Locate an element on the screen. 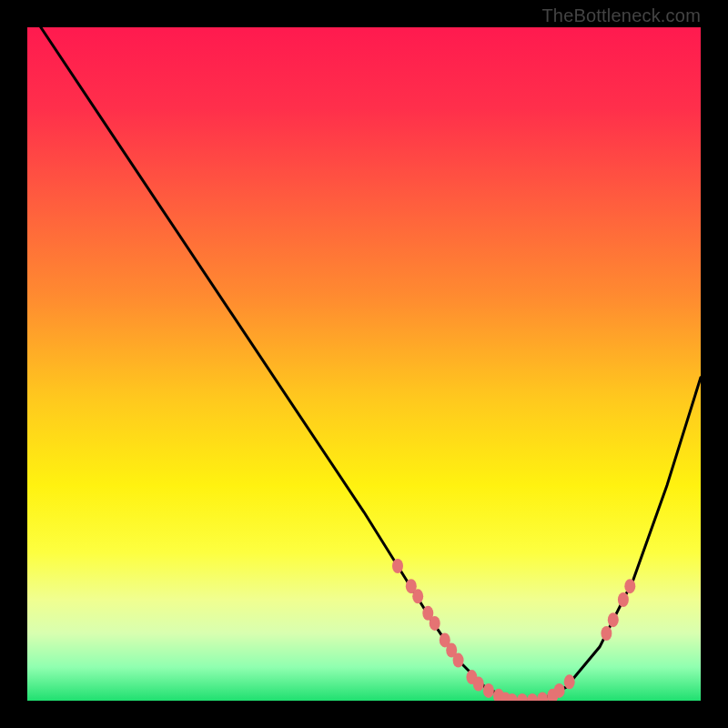  watermark-text: TheBottleneck.com is located at coordinates (621, 16).